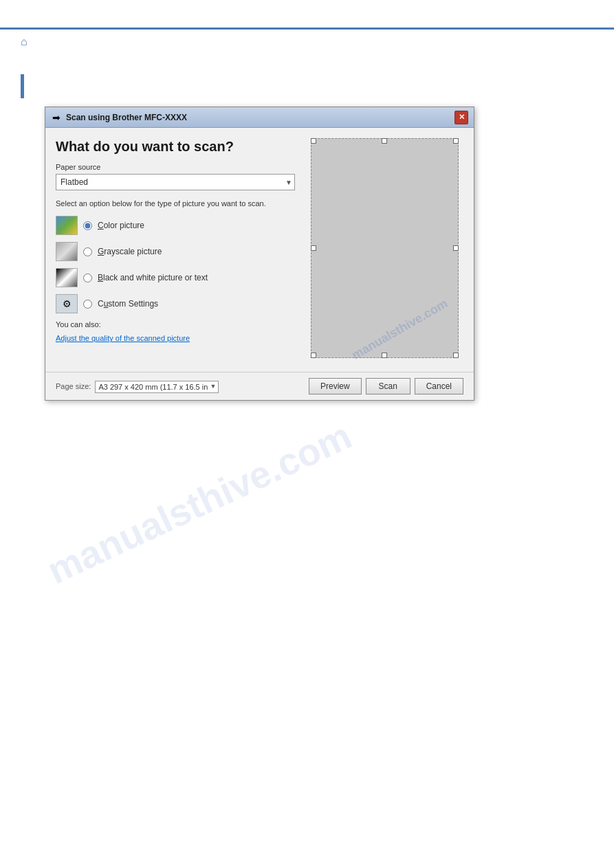 The height and width of the screenshot is (868, 614). What do you see at coordinates (67, 304) in the screenshot?
I see `custom-icon: ⚙` at bounding box center [67, 304].